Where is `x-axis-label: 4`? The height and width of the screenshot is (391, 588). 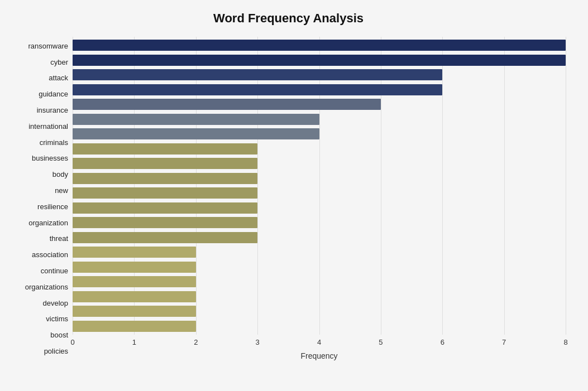
x-axis-label: 4 is located at coordinates (319, 342).